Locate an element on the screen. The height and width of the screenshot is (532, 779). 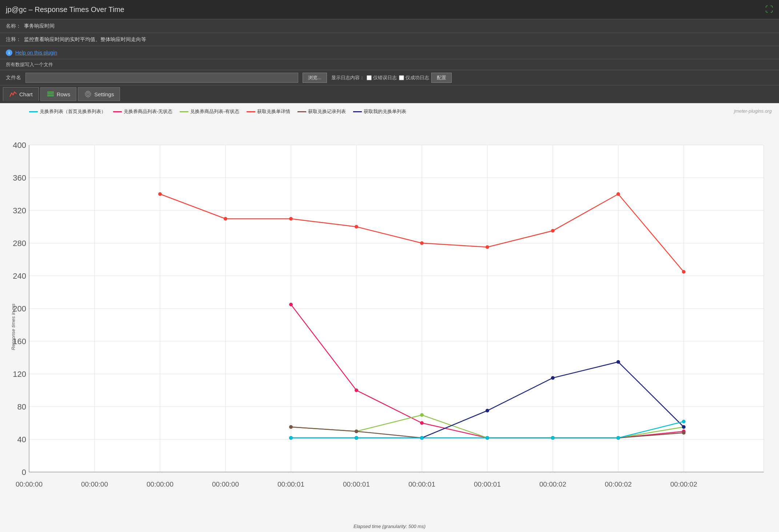
legend-label-2: 兑换券商品列表-有状态 is located at coordinates (215, 112).